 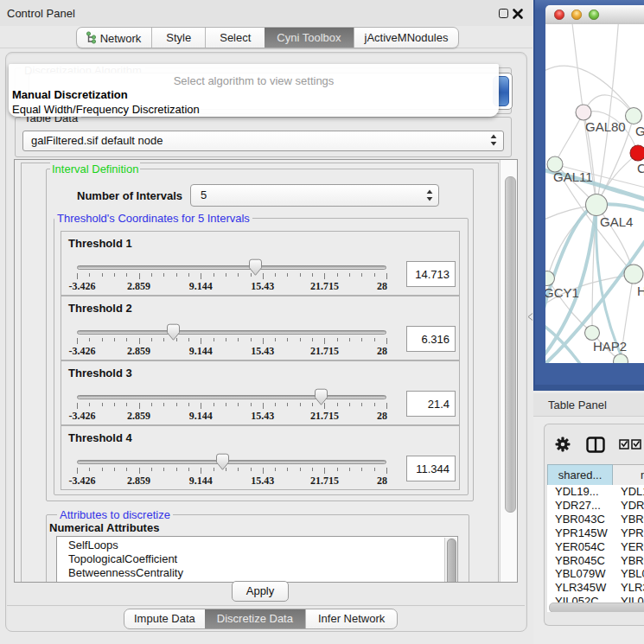 I want to click on svg-text: HAP2, so click(x=610, y=346).